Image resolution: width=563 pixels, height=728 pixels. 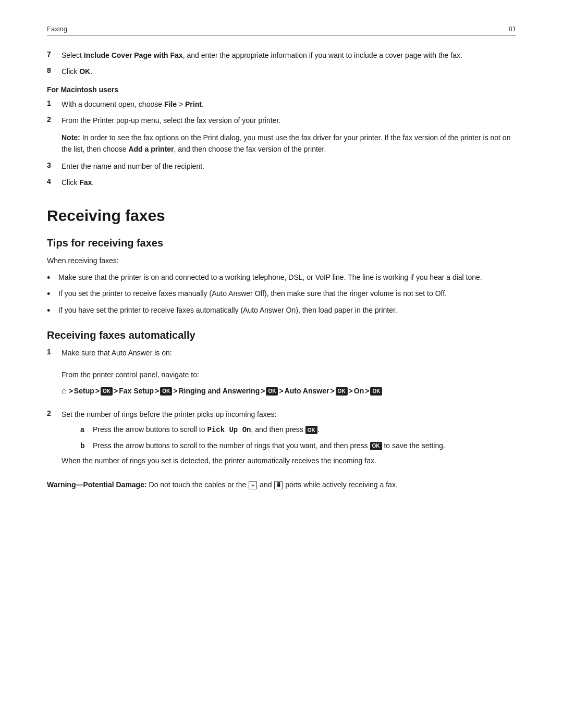 I want to click on header-page-number: 81, so click(x=512, y=29).